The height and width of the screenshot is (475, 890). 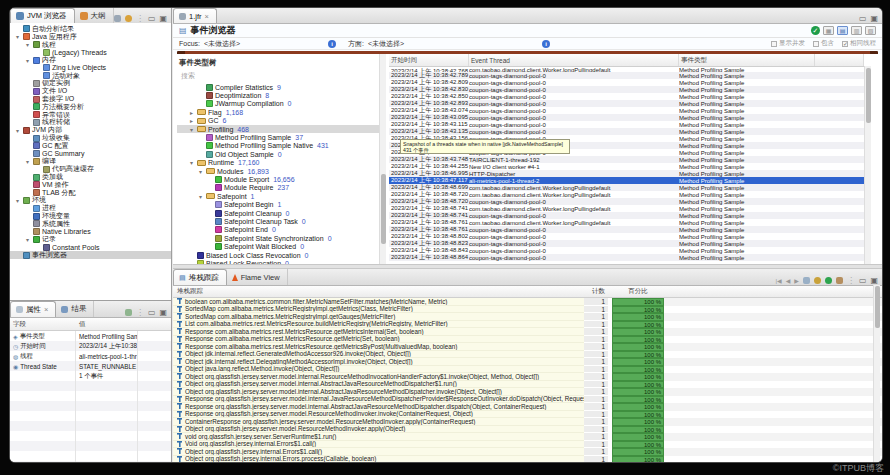 What do you see at coordinates (528, 452) in the screenshot?
I see `stack-frame-row: Object org.glassfish.jersey.internal.Err…` at bounding box center [528, 452].